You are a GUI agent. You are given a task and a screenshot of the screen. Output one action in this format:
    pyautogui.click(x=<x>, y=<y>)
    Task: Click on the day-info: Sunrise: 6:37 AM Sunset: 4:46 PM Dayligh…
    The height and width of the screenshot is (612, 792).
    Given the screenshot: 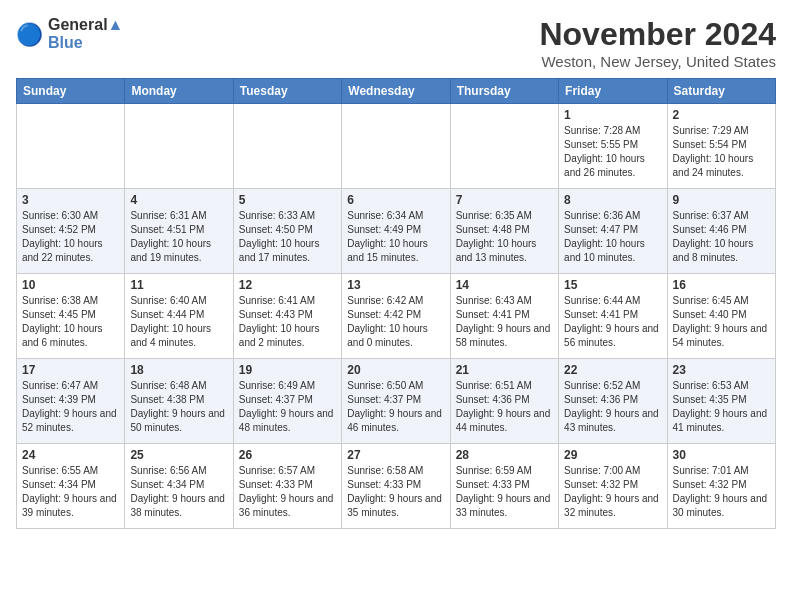 What is the action you would take?
    pyautogui.click(x=722, y=237)
    